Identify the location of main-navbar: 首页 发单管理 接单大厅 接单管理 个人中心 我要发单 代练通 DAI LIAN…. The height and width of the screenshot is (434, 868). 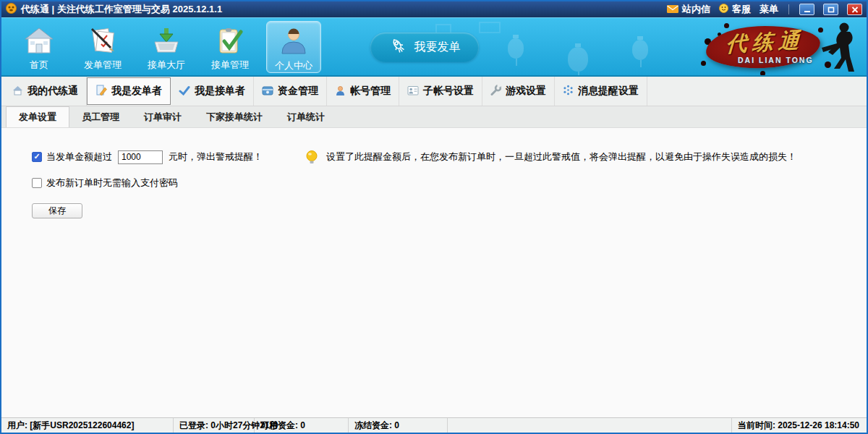
(434, 47).